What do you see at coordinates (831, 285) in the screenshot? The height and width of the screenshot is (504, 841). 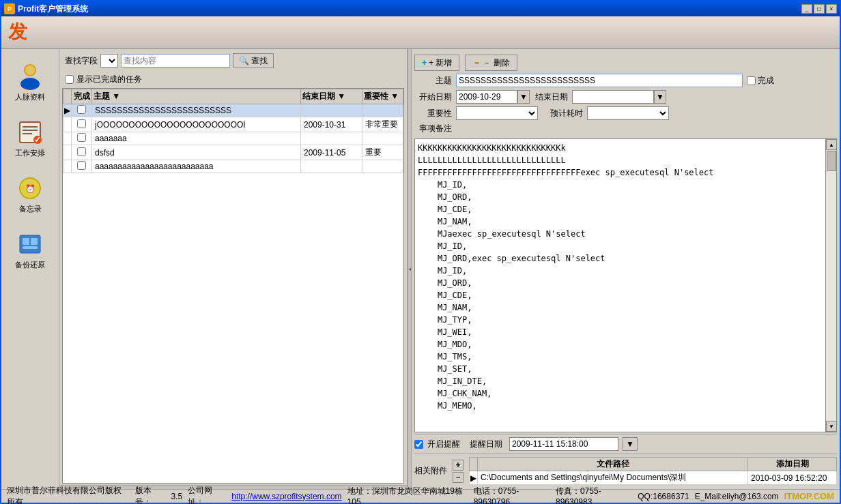 I see `scroll-track` at bounding box center [831, 285].